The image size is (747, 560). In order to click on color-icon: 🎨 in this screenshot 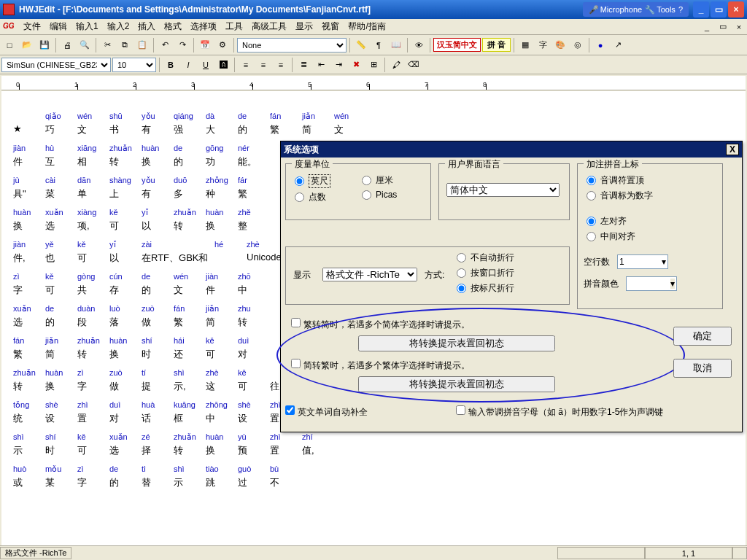, I will do `click(560, 45)`.